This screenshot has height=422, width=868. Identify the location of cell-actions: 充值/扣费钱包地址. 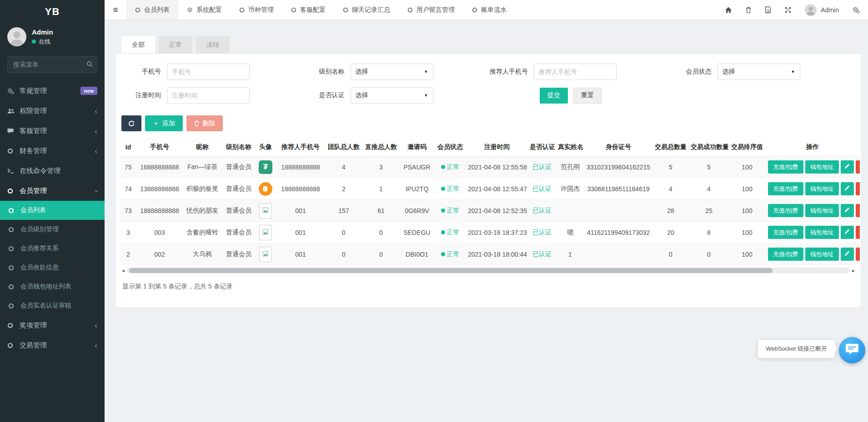
(813, 254).